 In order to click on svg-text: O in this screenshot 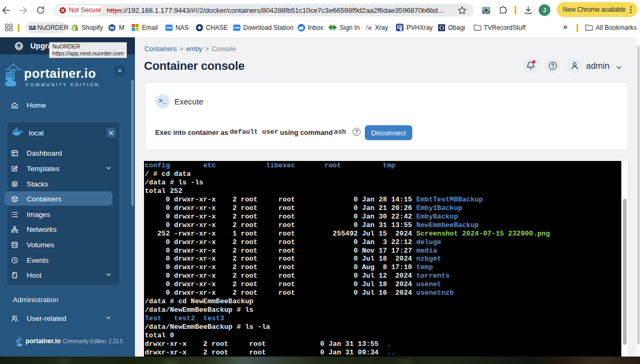, I will do `click(442, 28)`.